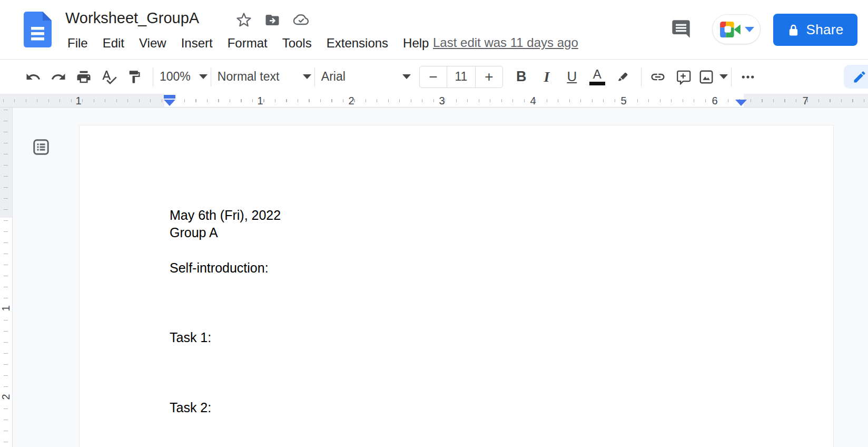 The width and height of the screenshot is (868, 447). I want to click on document-outline-button, so click(41, 147).